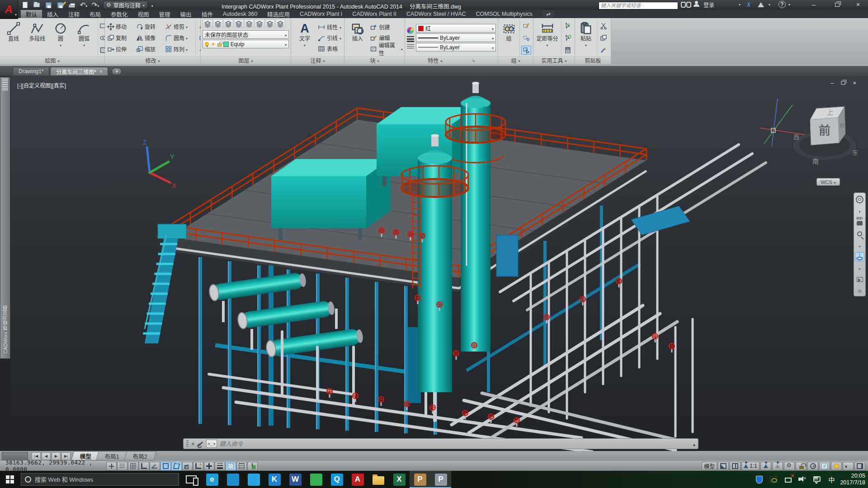 This screenshot has width=868, height=488. I want to click on toolbar-overflow-button, so click(152, 5).